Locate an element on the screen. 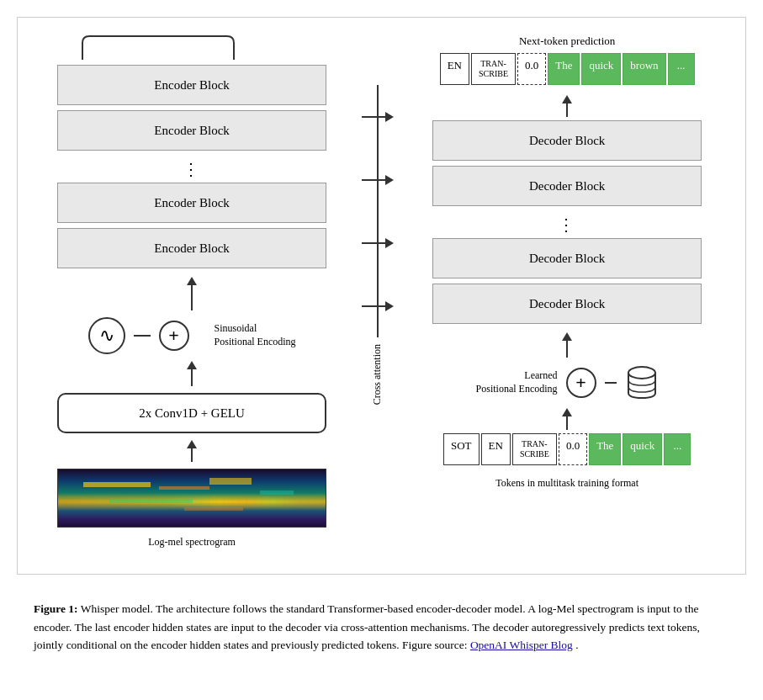 This screenshot has height=700, width=763. wave-circle-icon: ∿ is located at coordinates (107, 336).